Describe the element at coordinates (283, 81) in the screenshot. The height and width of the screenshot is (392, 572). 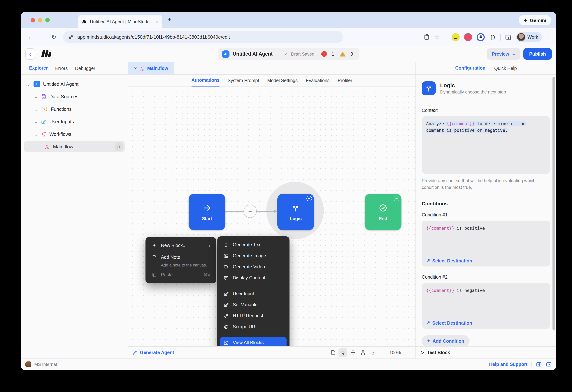
I see `tab-model-settings: Model Settings` at that location.